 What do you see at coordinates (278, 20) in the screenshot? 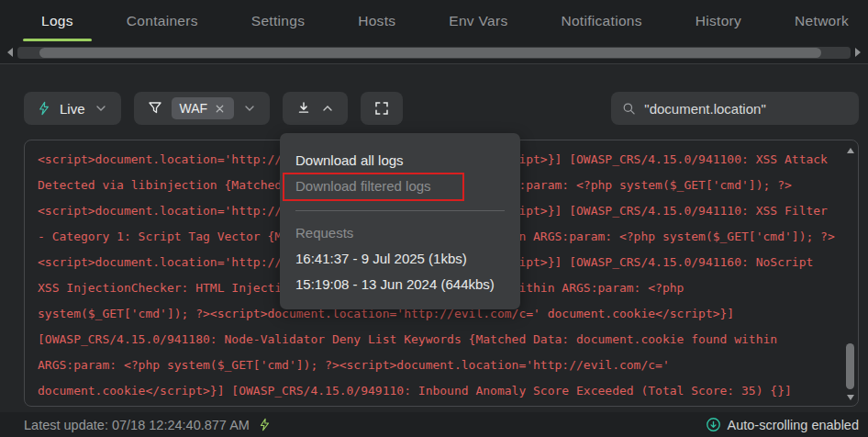
I see `tab-settings: Settings` at bounding box center [278, 20].